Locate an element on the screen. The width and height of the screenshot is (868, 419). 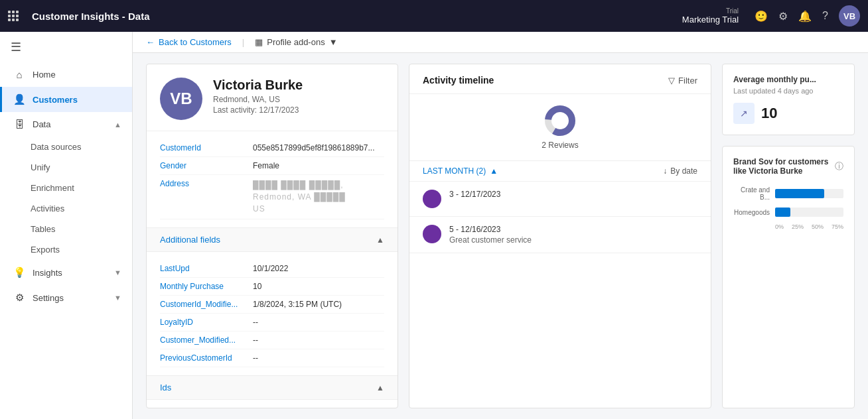
avg-monthly-card: Average monthly pu... Last updated 4 day… is located at coordinates (788, 99).